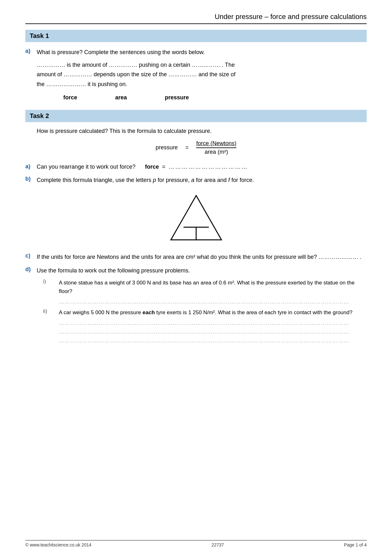 This screenshot has width=392, height=555. I want to click on task2b-q-text: Complete this formula triangle, use the …, so click(94, 180).